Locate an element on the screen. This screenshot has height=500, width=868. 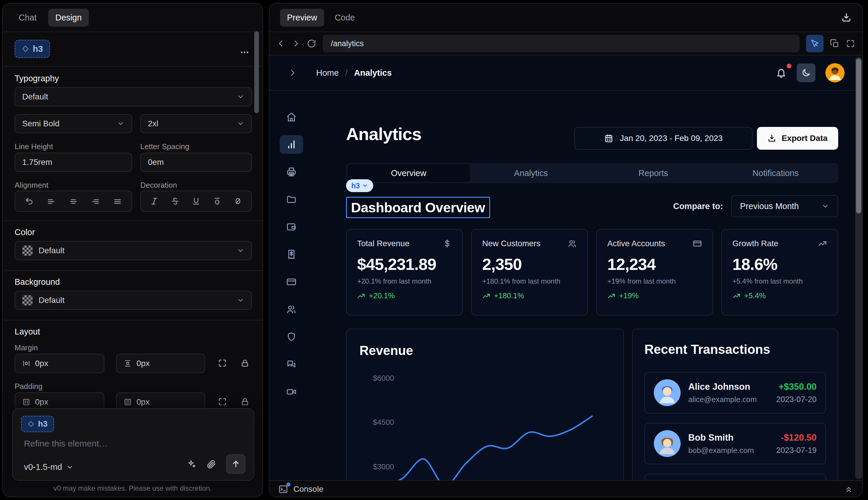
date-range-button: Jan 20, 2023 - Feb 09, 2023 is located at coordinates (663, 138).